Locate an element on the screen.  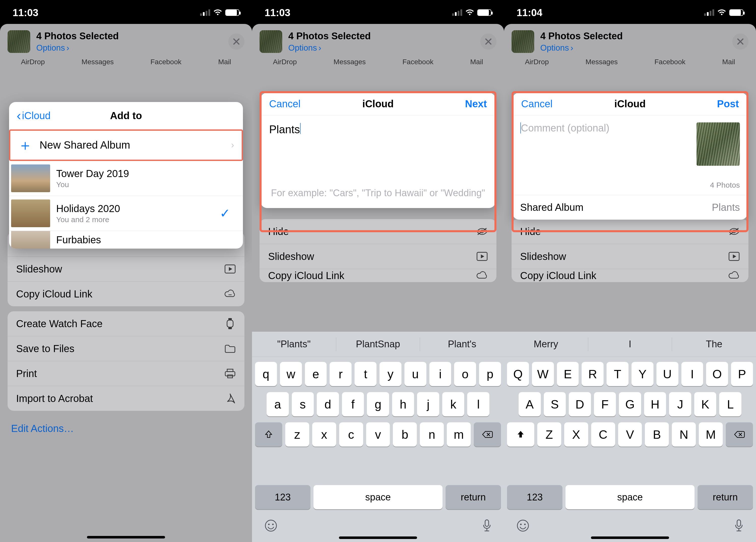
key-u: U is located at coordinates (667, 374).